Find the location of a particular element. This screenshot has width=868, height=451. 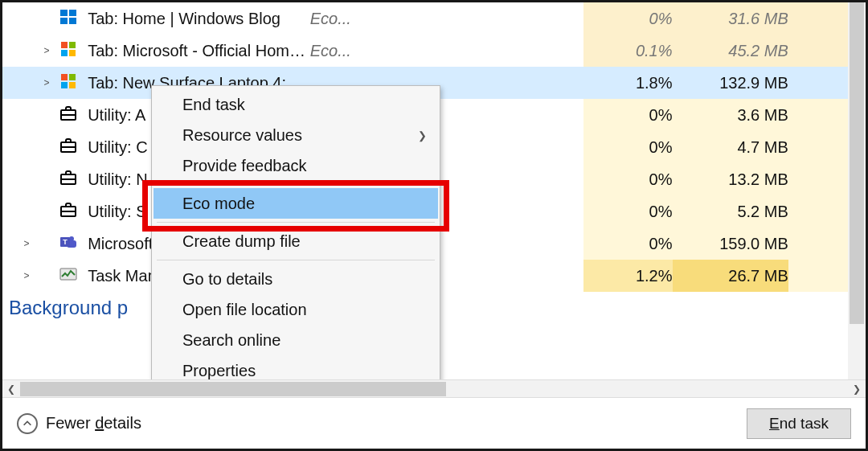

memory-cell: 4.7 MB is located at coordinates (731, 147).